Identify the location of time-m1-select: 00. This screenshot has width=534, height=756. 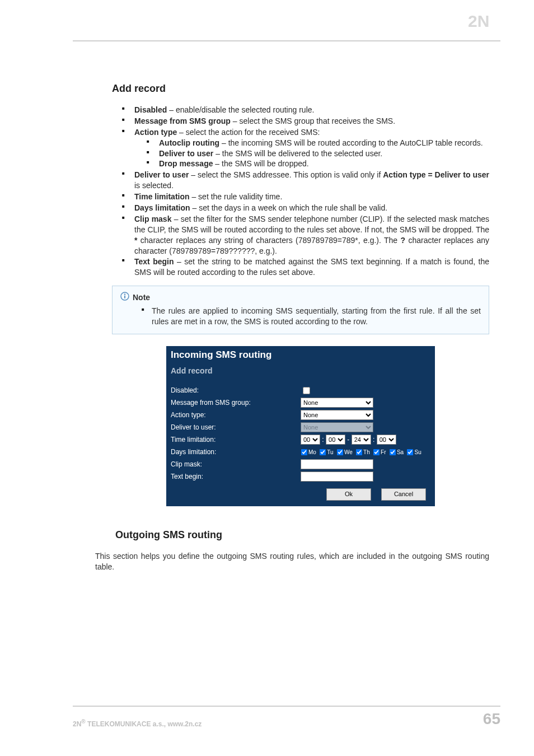
(336, 440).